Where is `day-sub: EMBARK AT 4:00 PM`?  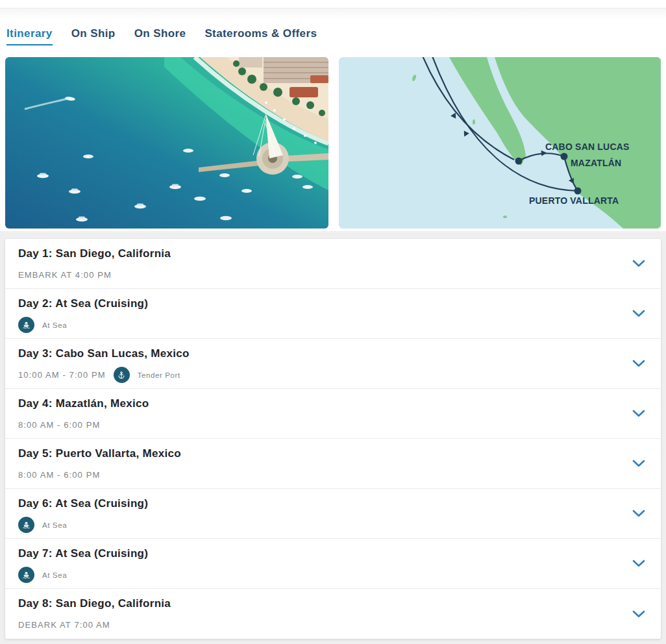
day-sub: EMBARK AT 4:00 PM is located at coordinates (65, 275).